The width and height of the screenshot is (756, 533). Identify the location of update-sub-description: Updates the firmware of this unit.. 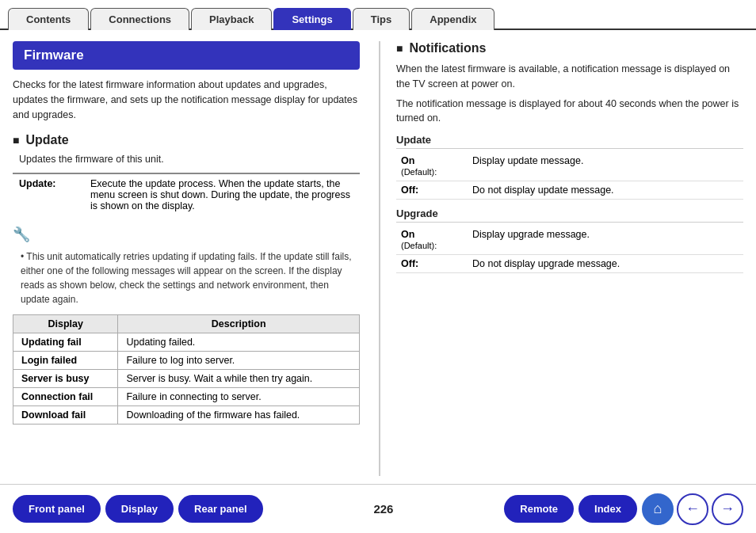
(189, 159).